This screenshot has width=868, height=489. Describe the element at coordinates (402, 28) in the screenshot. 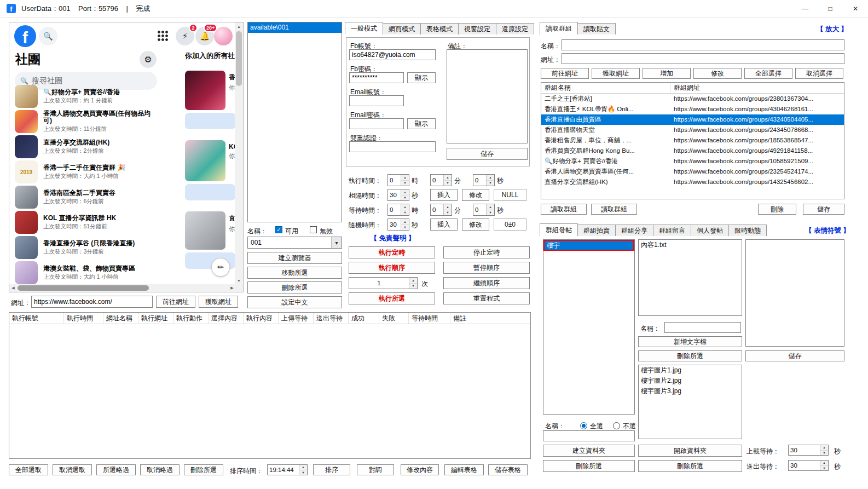

I see `tab-web-mode: 網頁模式` at that location.